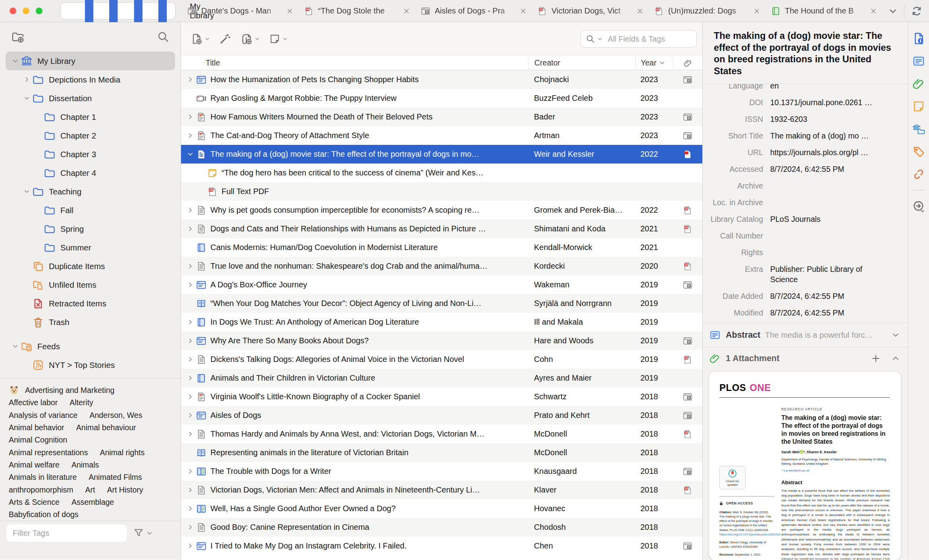 The width and height of the screenshot is (929, 560). Describe the element at coordinates (441, 173) in the screenshot. I see `list-row: “The dog hero has been critical to the s…` at that location.